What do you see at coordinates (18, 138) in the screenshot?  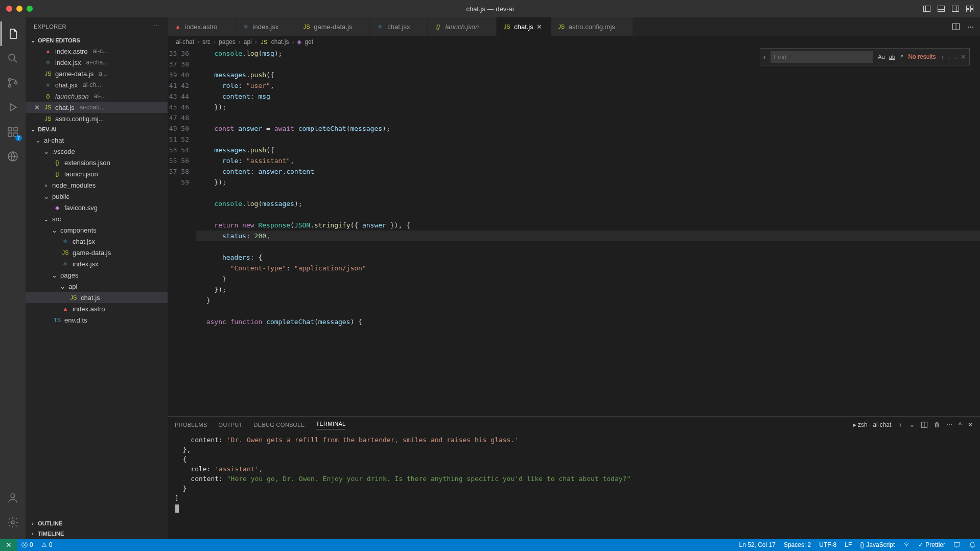 I see `extensions-badge: 7` at bounding box center [18, 138].